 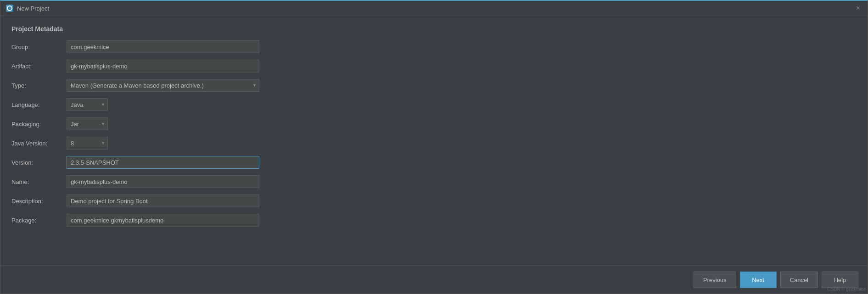 I want to click on name-input, so click(x=163, y=182).